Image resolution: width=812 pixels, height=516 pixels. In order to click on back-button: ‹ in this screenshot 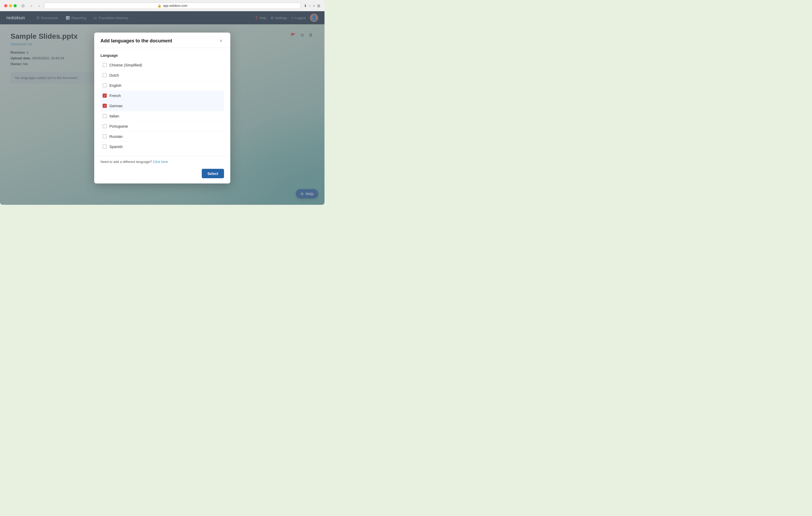, I will do `click(32, 6)`.